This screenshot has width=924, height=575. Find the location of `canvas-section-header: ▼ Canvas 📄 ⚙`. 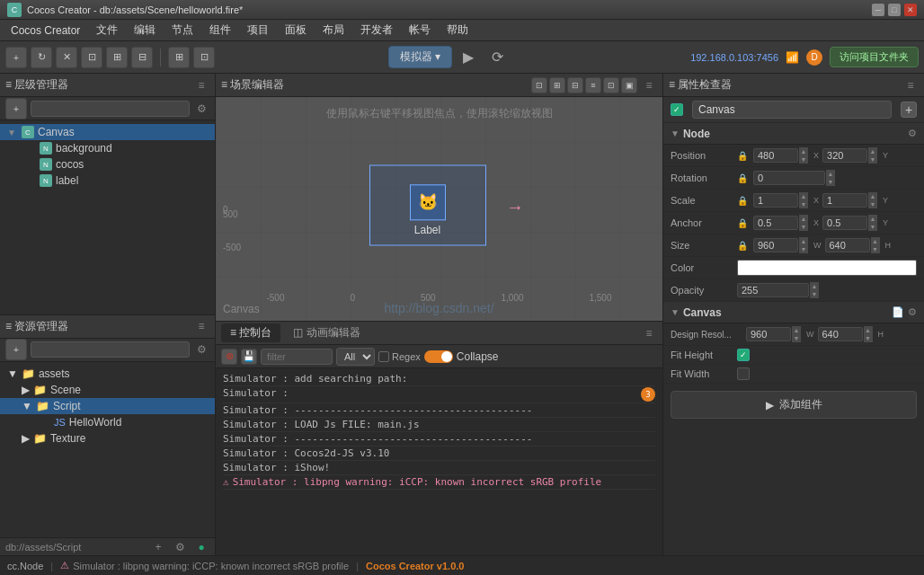

canvas-section-header: ▼ Canvas 📄 ⚙ is located at coordinates (794, 313).